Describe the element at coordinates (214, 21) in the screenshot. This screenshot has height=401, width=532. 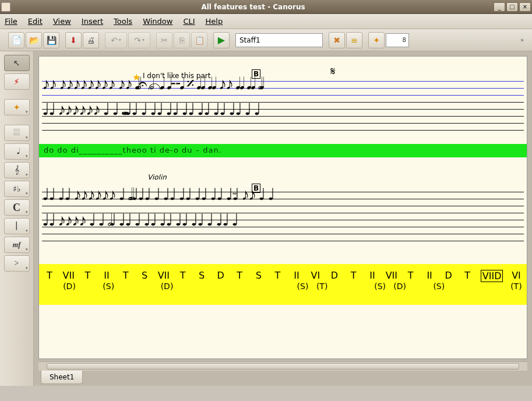
I see `menu-help: Help` at that location.